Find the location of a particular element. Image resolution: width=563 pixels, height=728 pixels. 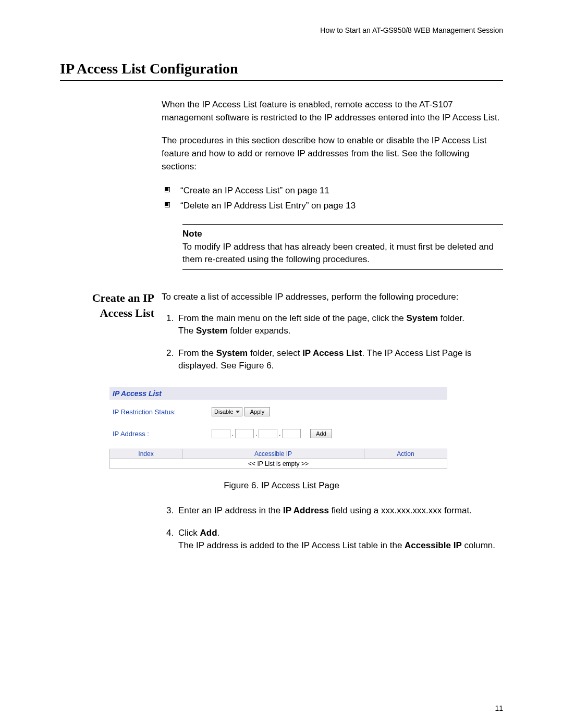

step-3: Enter an IP address in the IP Address fi… is located at coordinates (340, 511).